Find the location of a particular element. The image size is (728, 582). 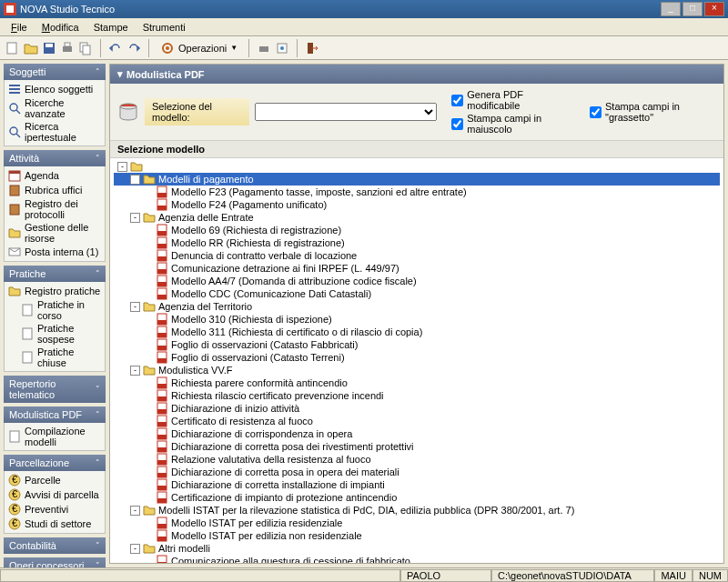

tree-node: -Agenzia del Territorio is located at coordinates (417, 306).